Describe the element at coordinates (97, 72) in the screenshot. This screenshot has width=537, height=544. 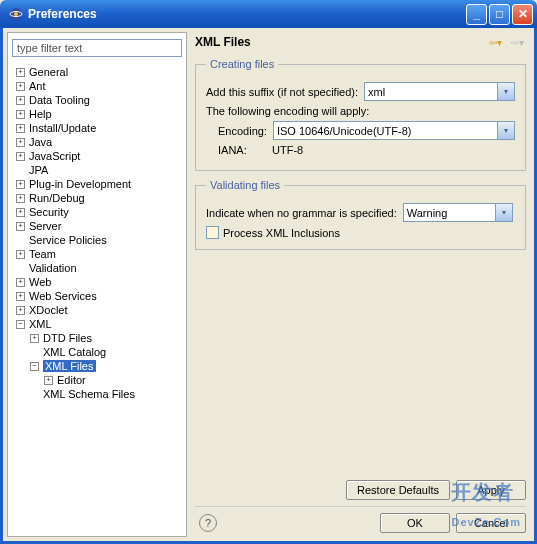
I see `tree-item: +General` at that location.